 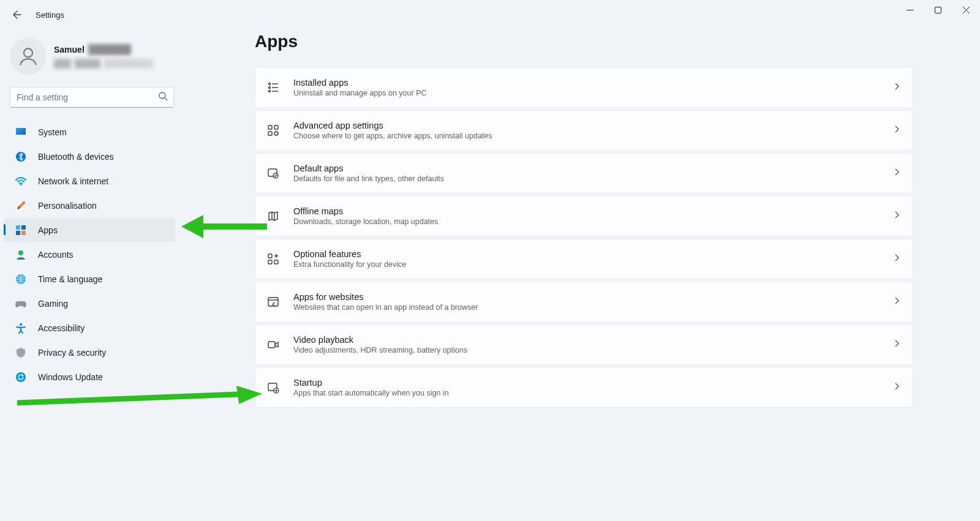 What do you see at coordinates (53, 132) in the screenshot?
I see `sidebar-item-label: System` at bounding box center [53, 132].